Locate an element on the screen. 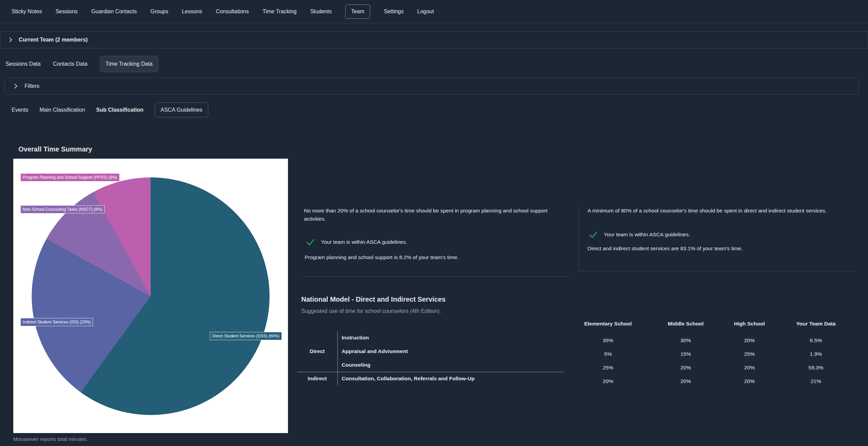  filters-panel-toggle: Filters is located at coordinates (432, 86).